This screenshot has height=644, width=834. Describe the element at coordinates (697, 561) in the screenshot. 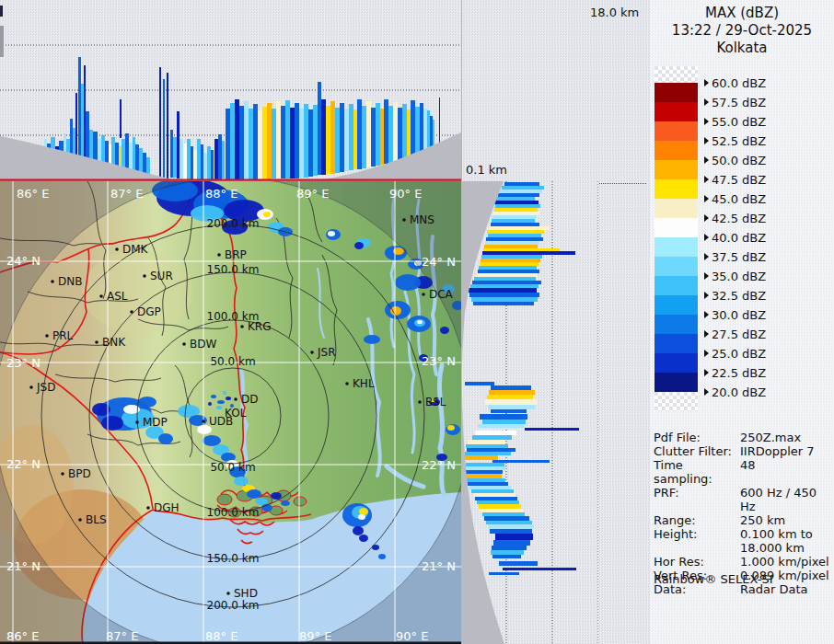

I see `metadata-label: Hor Res:` at that location.